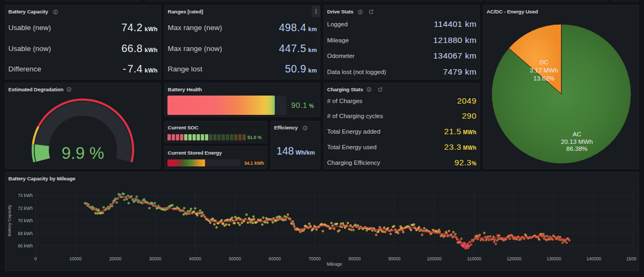  Describe the element at coordinates (576, 148) in the screenshot. I see `svg-text: 86.38%` at that location.